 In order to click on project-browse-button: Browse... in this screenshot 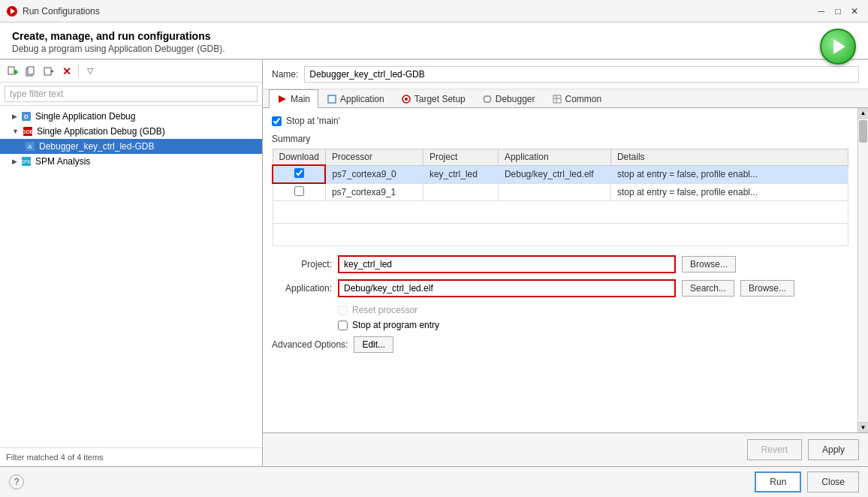, I will do `click(709, 264)`.